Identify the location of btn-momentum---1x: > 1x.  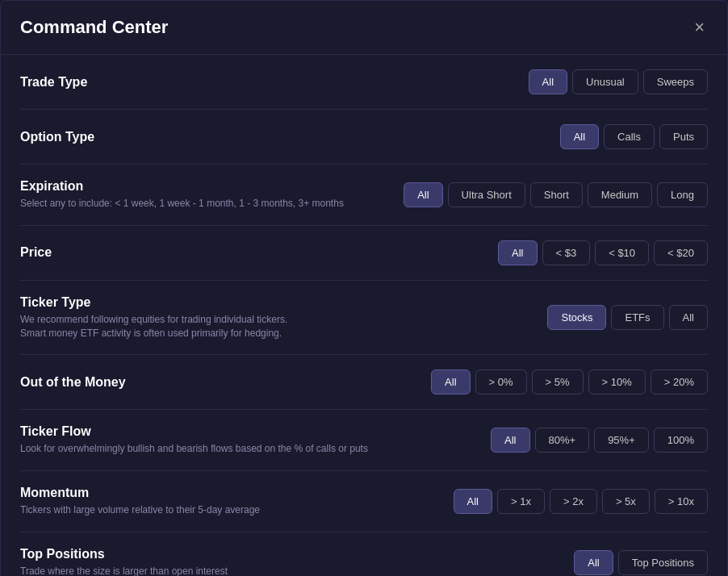
(521, 502).